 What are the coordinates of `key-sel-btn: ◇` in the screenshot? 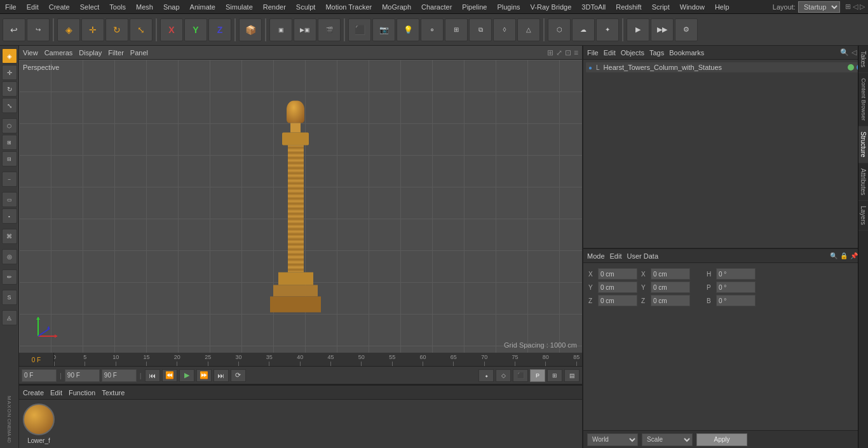 It's located at (503, 376).